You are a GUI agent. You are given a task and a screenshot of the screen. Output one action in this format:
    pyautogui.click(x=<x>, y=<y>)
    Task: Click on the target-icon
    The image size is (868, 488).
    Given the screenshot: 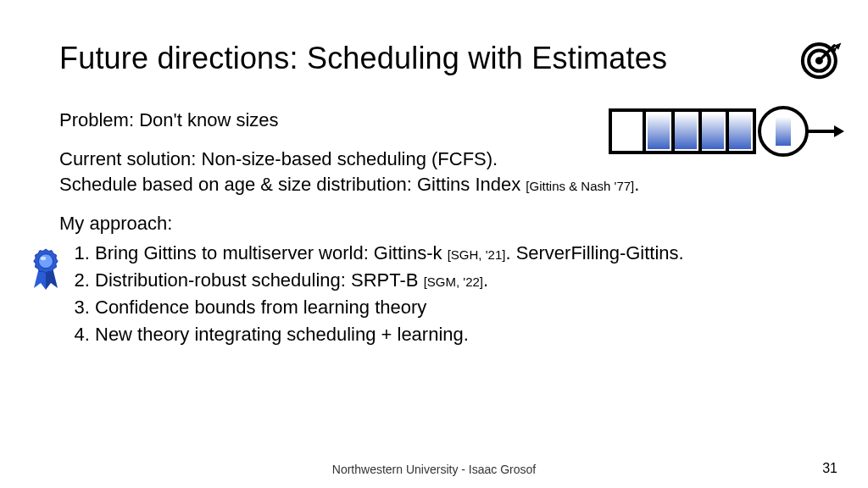 What is the action you would take?
    pyautogui.click(x=821, y=59)
    